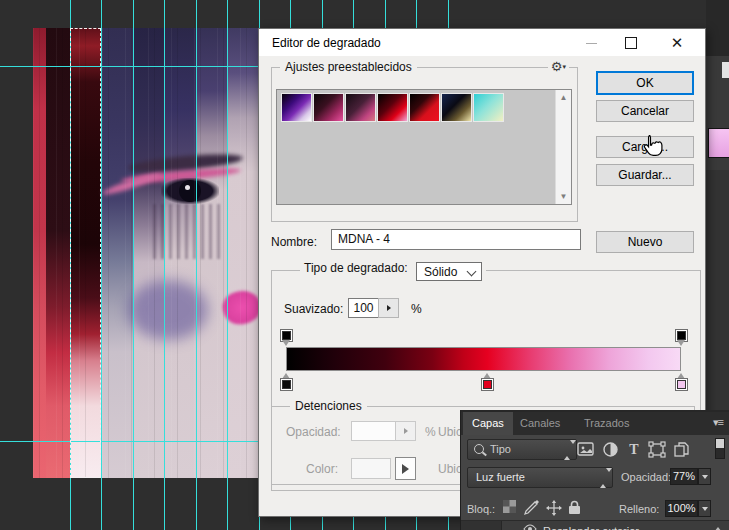 This screenshot has width=729, height=530. I want to click on smoothness-label: Suavizado:, so click(314, 309).